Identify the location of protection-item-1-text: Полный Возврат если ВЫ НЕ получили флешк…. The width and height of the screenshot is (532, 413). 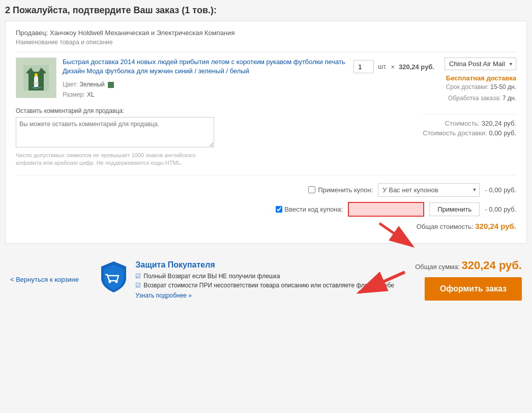
(212, 276).